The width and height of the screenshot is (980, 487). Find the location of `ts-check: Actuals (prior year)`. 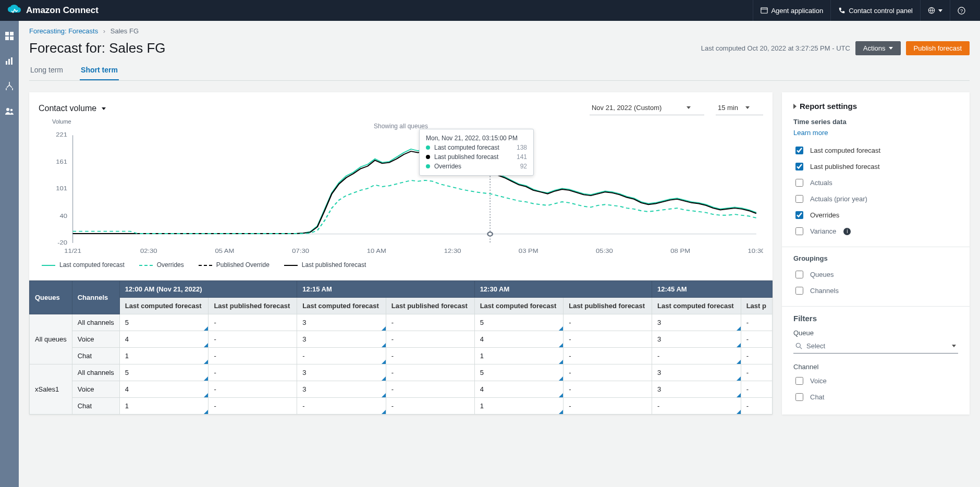

ts-check: Actuals (prior year) is located at coordinates (876, 199).